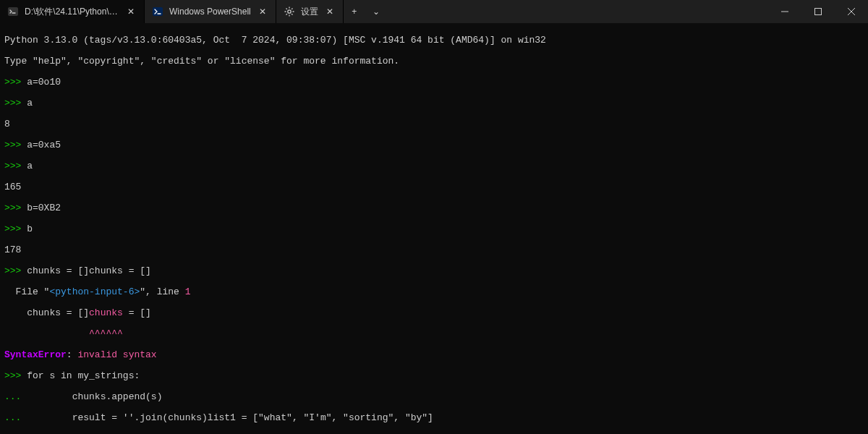 The width and height of the screenshot is (868, 434). Describe the element at coordinates (289, 12) in the screenshot. I see `settings-icon` at that location.